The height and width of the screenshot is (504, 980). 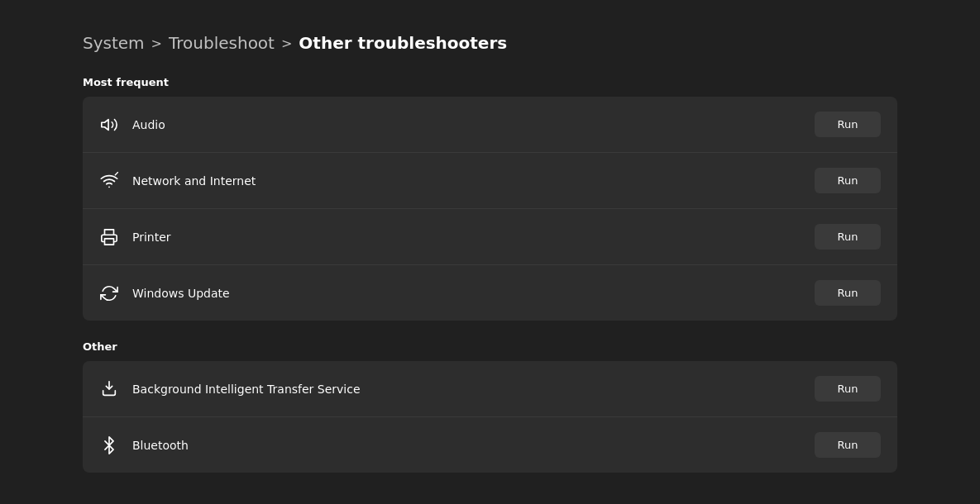 What do you see at coordinates (152, 237) in the screenshot?
I see `printer-label: Printer` at bounding box center [152, 237].